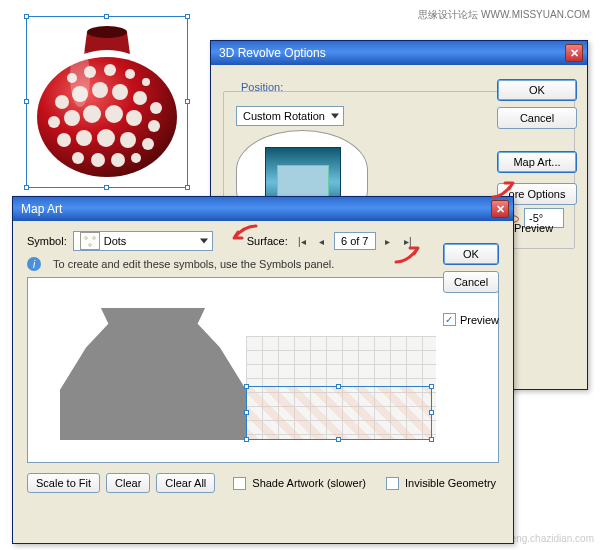  What do you see at coordinates (537, 162) in the screenshot?
I see `map-art-button: Map Art...` at bounding box center [537, 162].